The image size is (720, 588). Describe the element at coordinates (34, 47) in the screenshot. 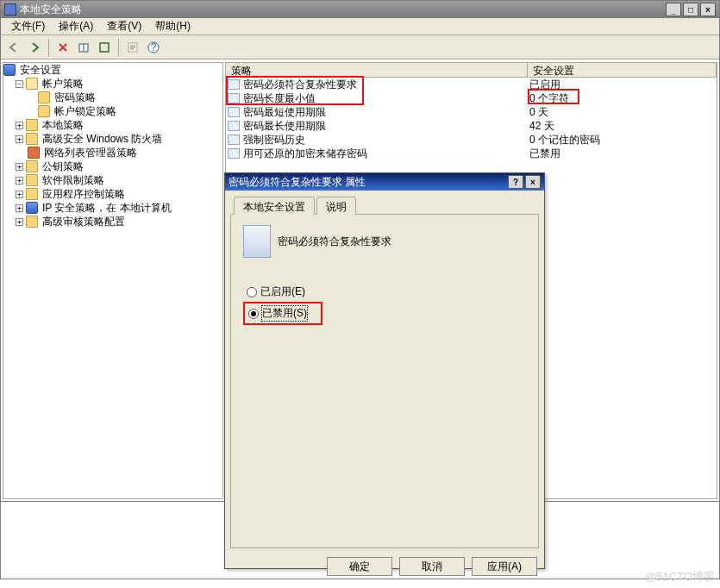

I see `forward-icon` at that location.